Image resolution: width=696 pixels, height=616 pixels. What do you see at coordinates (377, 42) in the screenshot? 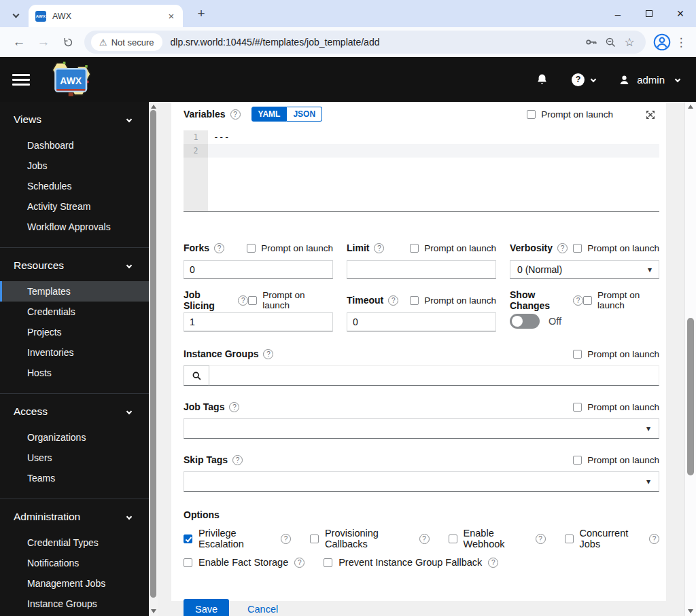
I see `url-text: dlp.srv.world:10445/#/templates/job_temp…` at bounding box center [377, 42].